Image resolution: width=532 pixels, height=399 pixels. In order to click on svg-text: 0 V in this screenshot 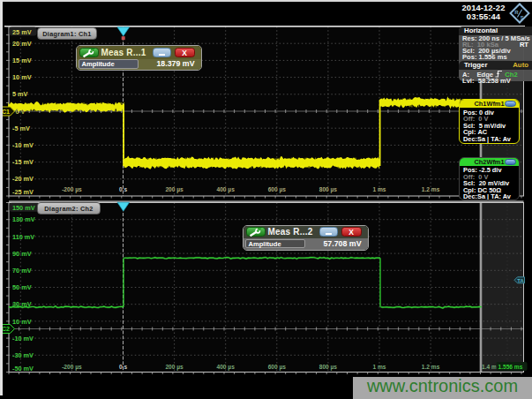, I will do `click(21, 111)`.